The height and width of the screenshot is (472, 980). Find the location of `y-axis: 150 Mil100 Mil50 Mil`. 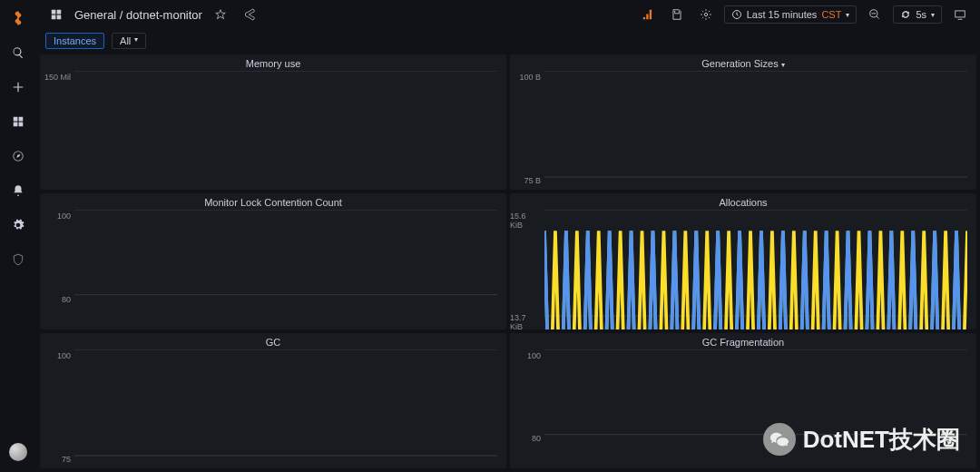

y-axis: 150 Mil100 Mil50 Mil is located at coordinates (57, 131).